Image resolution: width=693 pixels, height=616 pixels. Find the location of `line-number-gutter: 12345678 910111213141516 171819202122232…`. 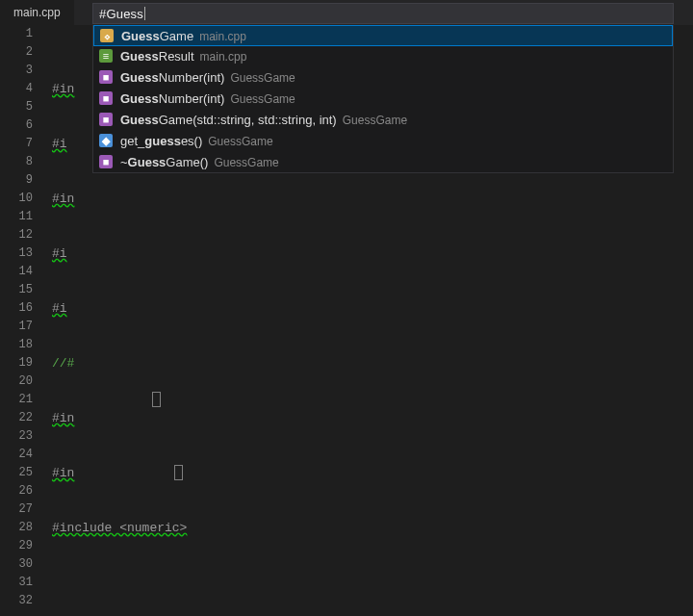

line-number-gutter: 12345678 910111213141516 171819202122232… is located at coordinates (22, 321).